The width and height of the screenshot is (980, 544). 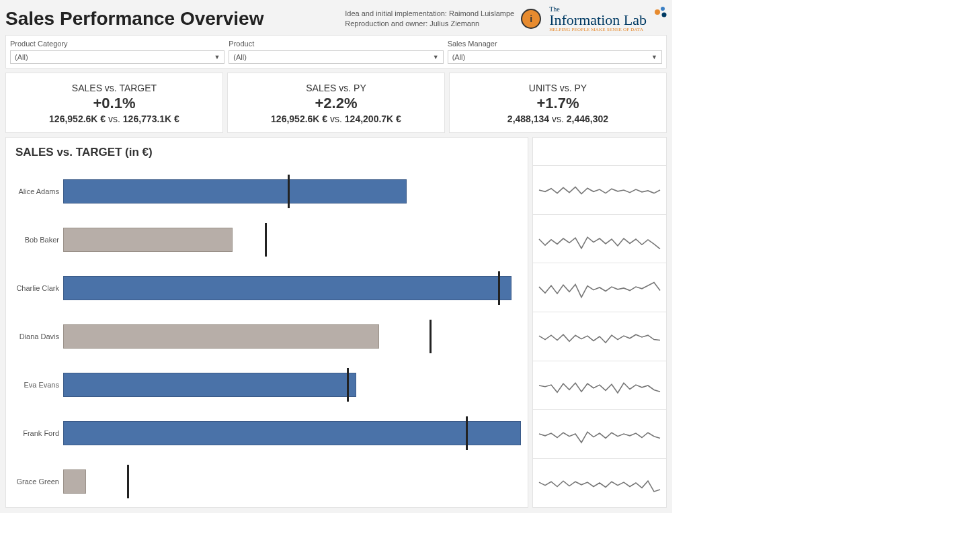 I want to click on sparkline-panel, so click(x=600, y=322).